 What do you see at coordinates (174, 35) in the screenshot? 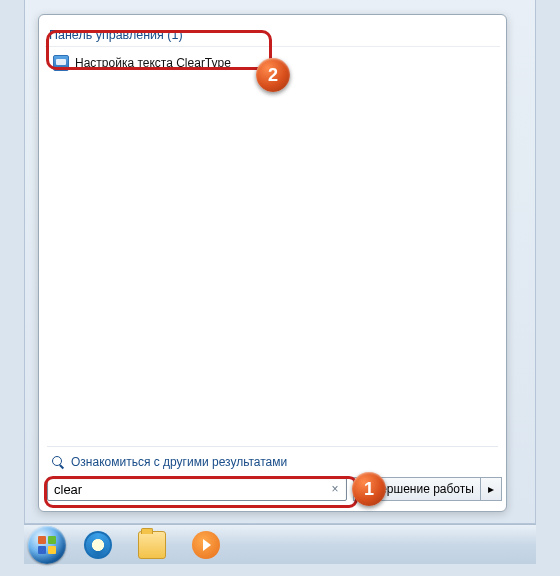
I see `category-count: 1` at bounding box center [174, 35].